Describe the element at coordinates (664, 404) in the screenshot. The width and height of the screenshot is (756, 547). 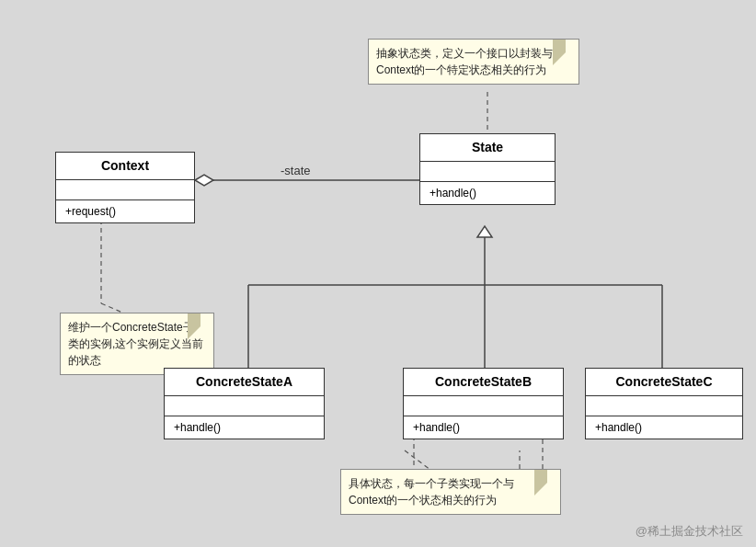
I see `concrete-c-box: ConcreteStateC +handle()` at that location.